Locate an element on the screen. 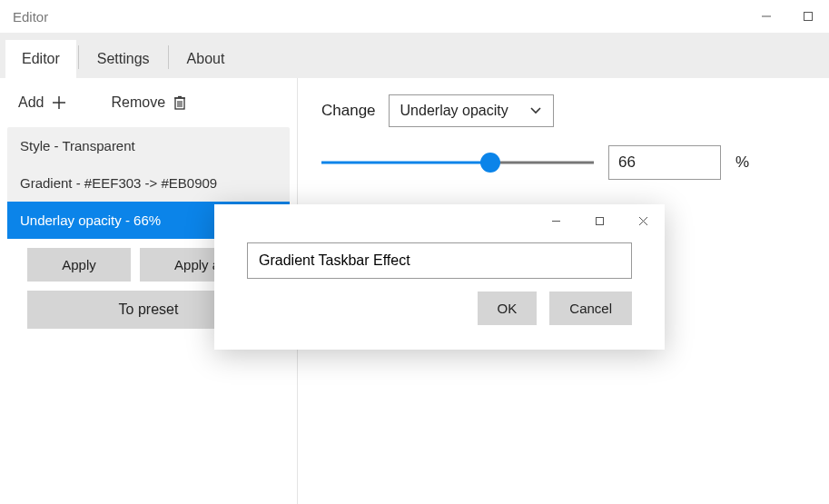 The image size is (829, 504). sidebar-toolbar: Add Remove is located at coordinates (149, 103).